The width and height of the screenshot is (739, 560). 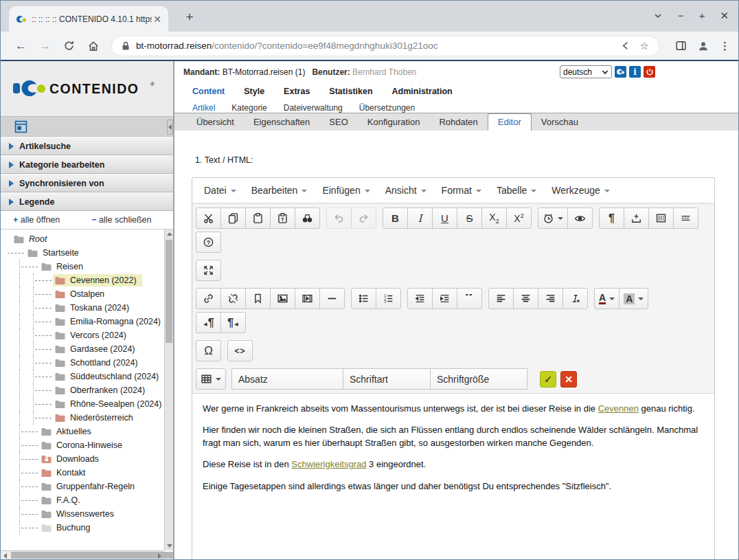 What do you see at coordinates (420, 219) in the screenshot?
I see `italic-icon: I` at bounding box center [420, 219].